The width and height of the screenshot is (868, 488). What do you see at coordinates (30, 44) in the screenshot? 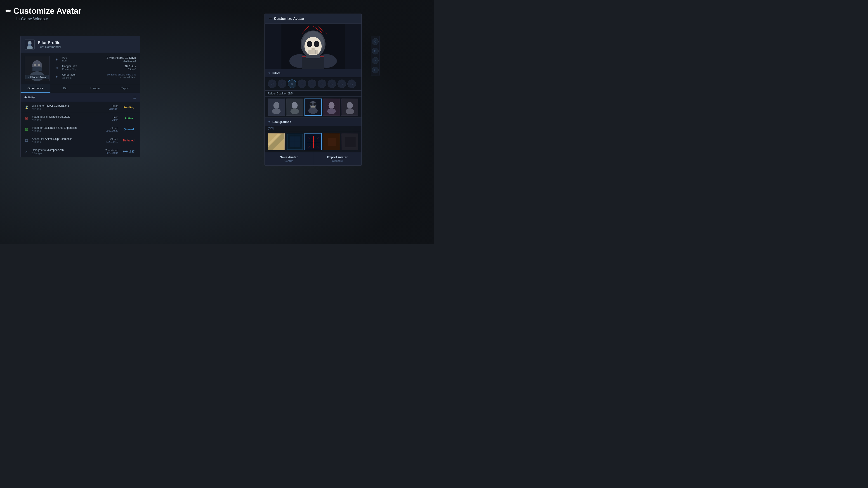
I see `pilot-avatar-svg` at bounding box center [30, 44].